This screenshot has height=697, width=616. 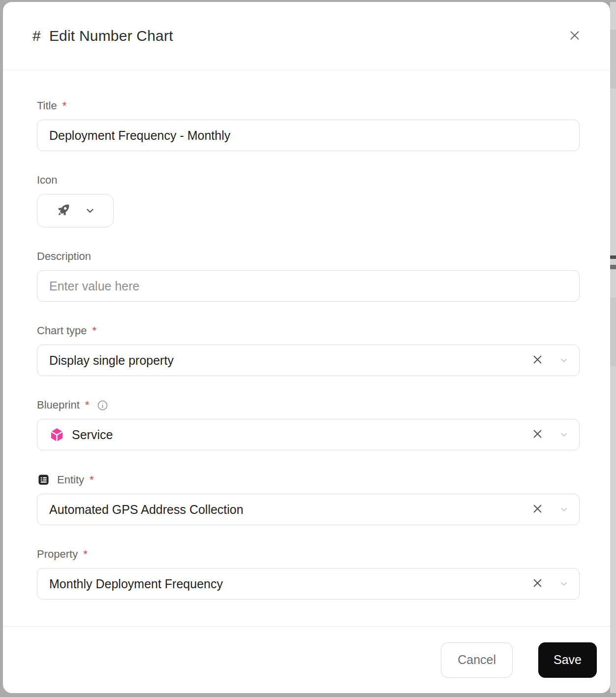 I want to click on blueprint-field-group: Blueprint* Service, so click(x=308, y=424).